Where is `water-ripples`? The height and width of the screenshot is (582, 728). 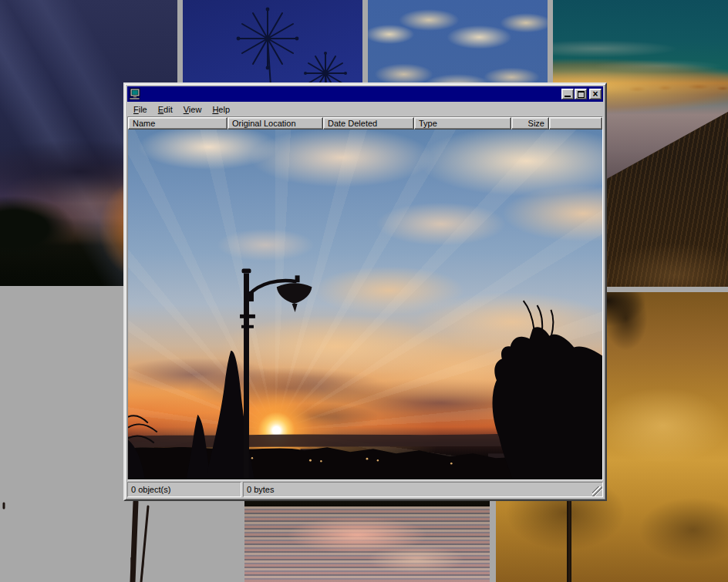
water-ripples is located at coordinates (367, 544).